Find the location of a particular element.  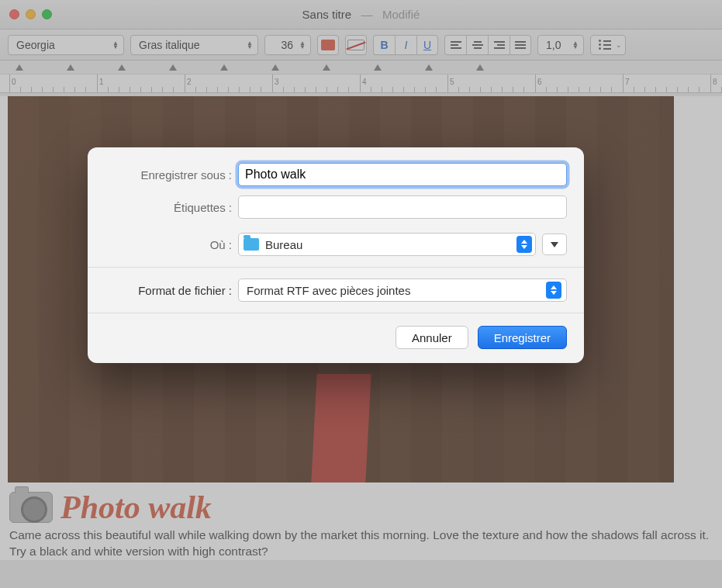

align-left-icon is located at coordinates (456, 45).